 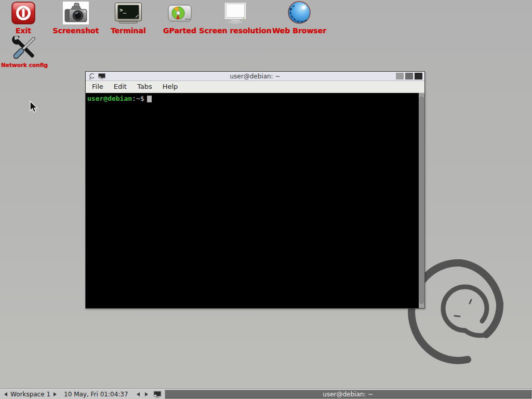 What do you see at coordinates (400, 76) in the screenshot?
I see `minimize-button` at bounding box center [400, 76].